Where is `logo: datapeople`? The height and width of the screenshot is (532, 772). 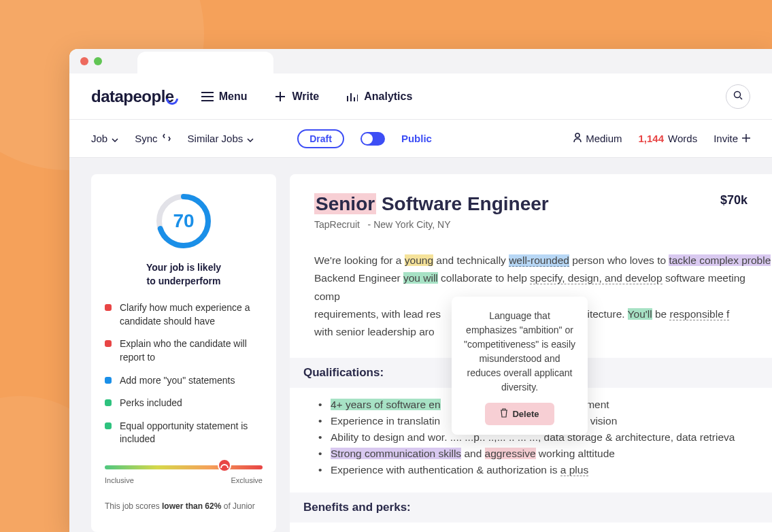 logo: datapeople is located at coordinates (133, 97).